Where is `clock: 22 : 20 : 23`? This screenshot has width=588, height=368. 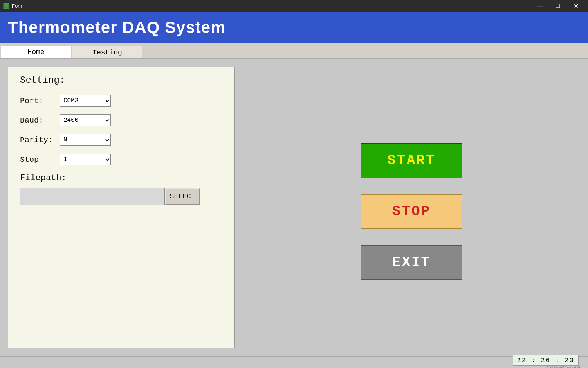 clock: 22 : 20 : 23 is located at coordinates (546, 361).